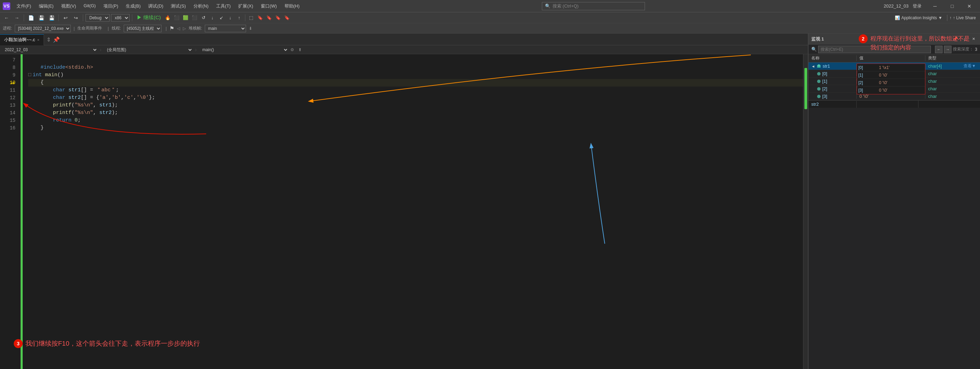  What do you see at coordinates (832, 105) in the screenshot?
I see `watch-input-str2` at bounding box center [832, 105].